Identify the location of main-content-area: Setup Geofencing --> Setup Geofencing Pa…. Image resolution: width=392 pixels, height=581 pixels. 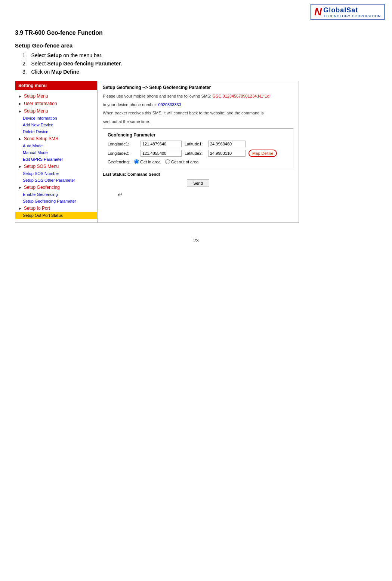
(198, 152).